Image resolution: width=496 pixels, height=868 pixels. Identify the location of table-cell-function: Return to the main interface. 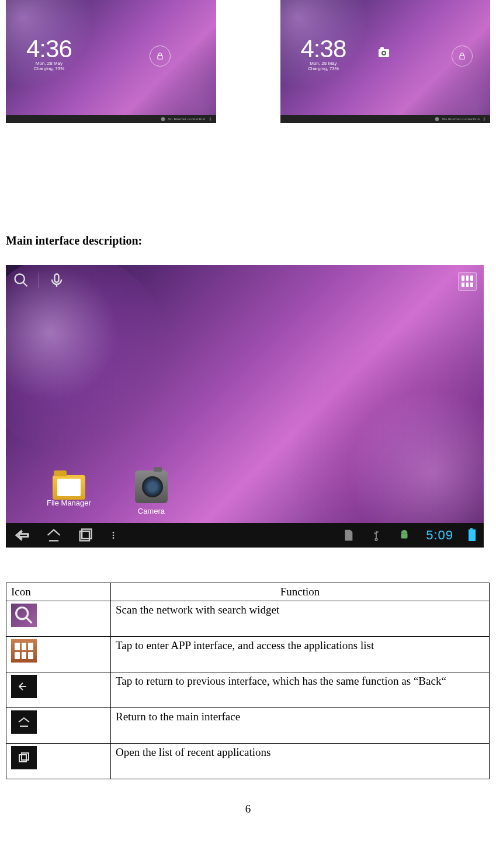
(300, 726).